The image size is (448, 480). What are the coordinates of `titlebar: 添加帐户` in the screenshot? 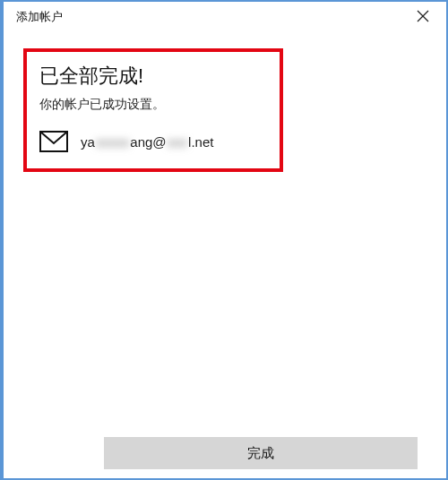 It's located at (225, 17).